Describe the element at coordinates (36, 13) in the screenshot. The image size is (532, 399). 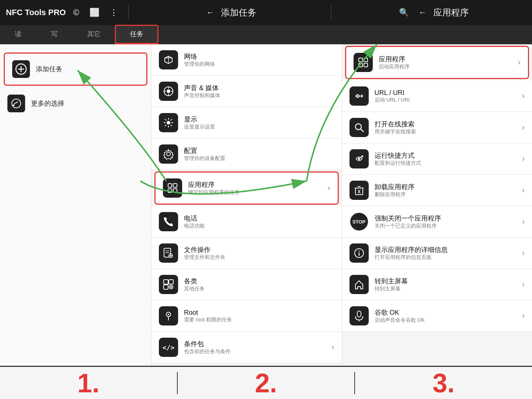
I see `app-title: NFC Tools PRO` at that location.